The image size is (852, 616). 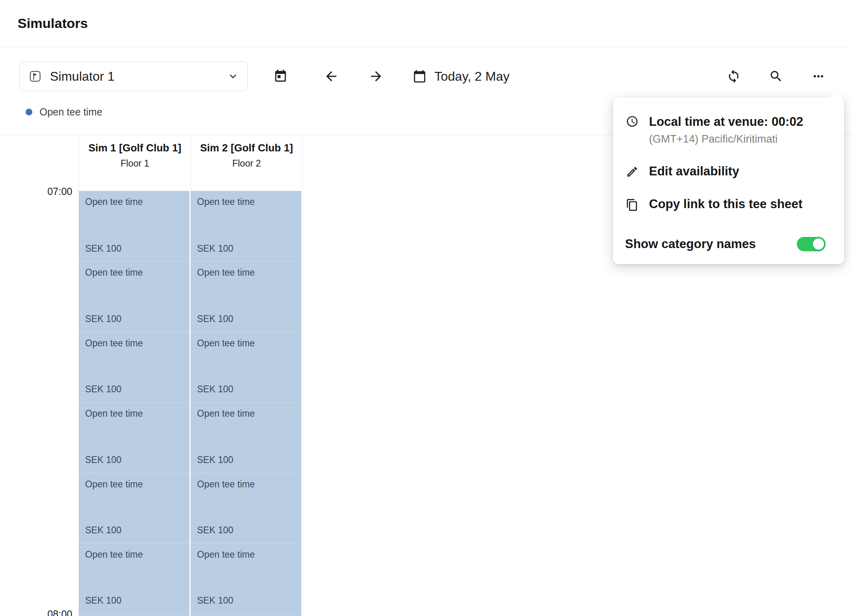 I want to click on toggle-knob, so click(x=818, y=244).